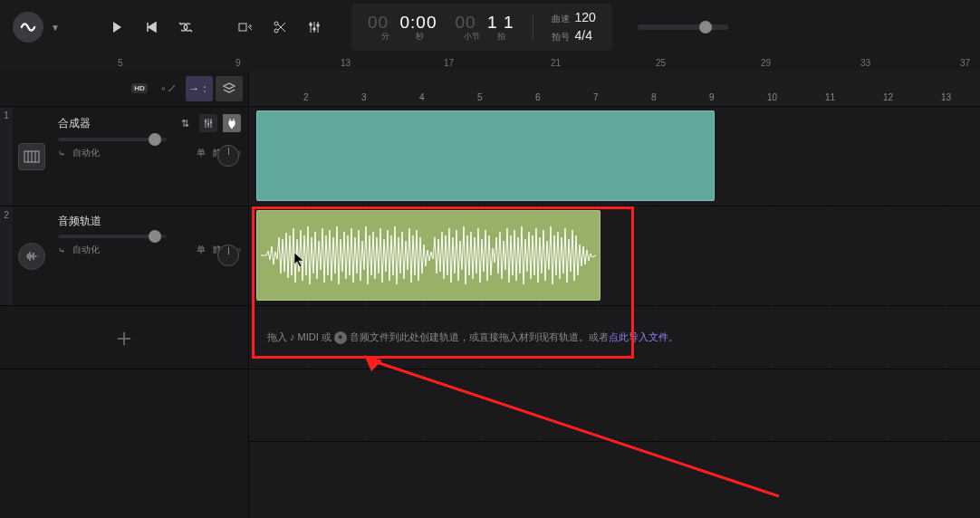 The image size is (980, 518). I want to click on layers-toggle, so click(229, 89).